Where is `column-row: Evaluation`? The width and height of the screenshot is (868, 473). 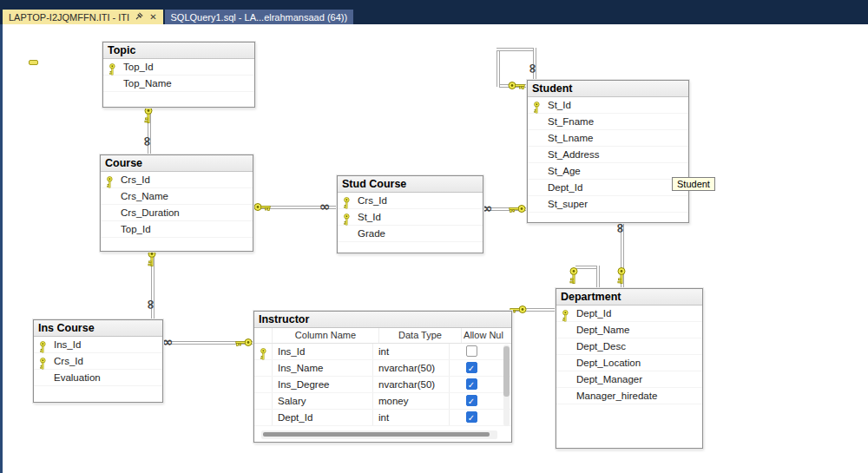 column-row: Evaluation is located at coordinates (98, 378).